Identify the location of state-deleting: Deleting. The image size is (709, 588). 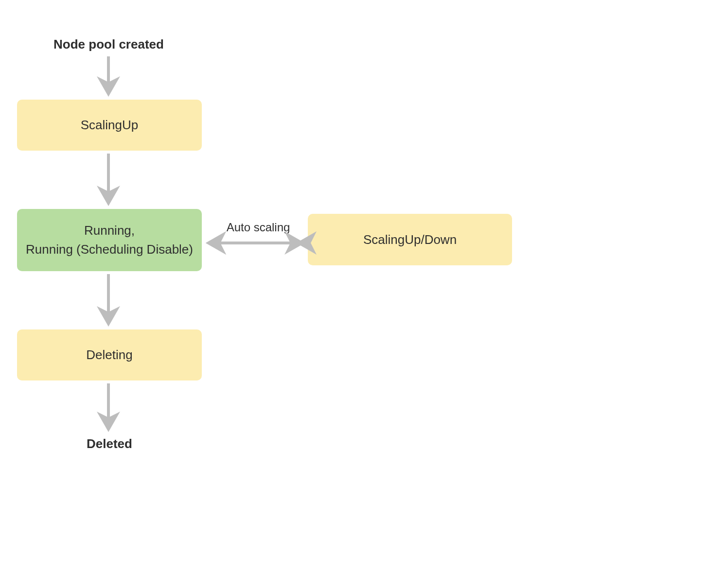
(109, 355).